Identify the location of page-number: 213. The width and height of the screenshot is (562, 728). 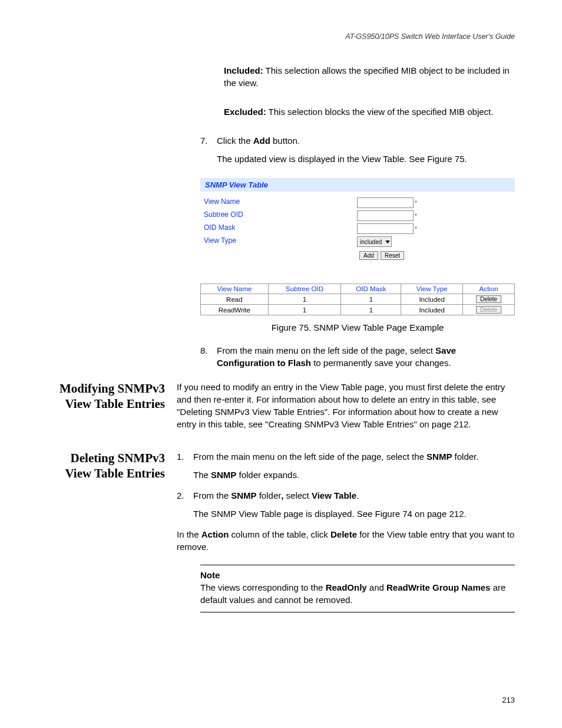
(508, 700).